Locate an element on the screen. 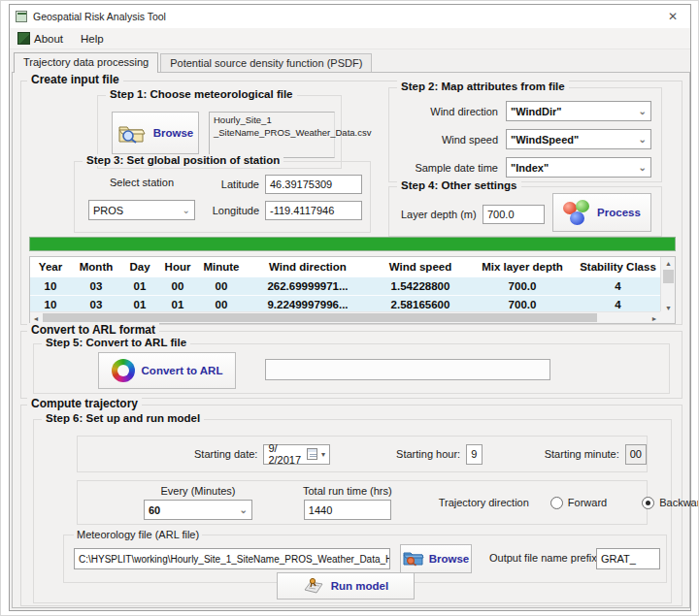 The image size is (699, 616). column-header: Year is located at coordinates (50, 267).